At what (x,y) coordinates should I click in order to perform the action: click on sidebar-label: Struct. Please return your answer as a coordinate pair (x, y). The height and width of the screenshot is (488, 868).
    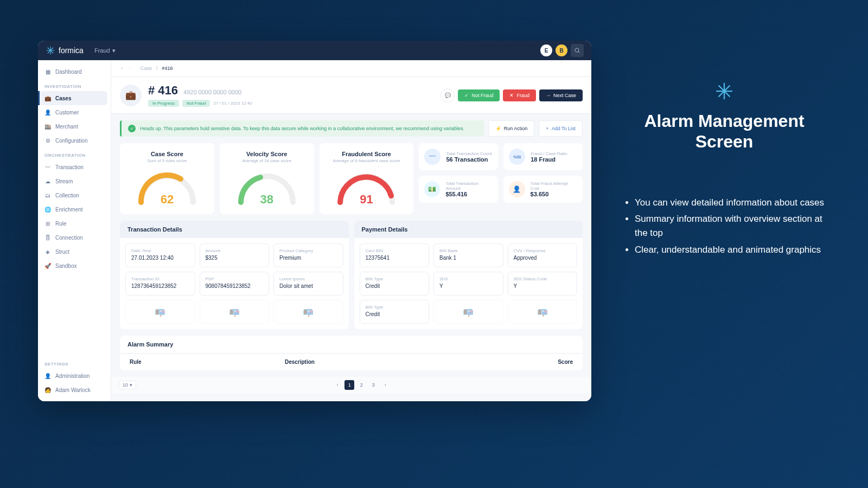
    Looking at the image, I should click on (62, 252).